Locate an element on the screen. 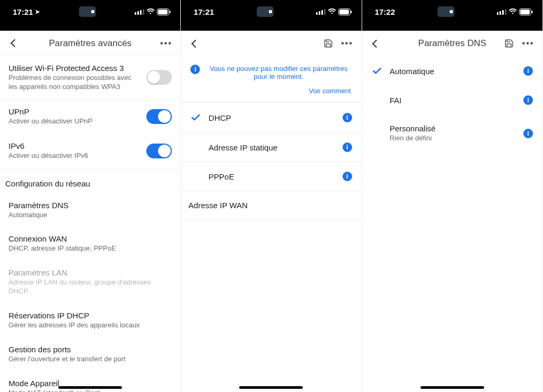  wan-ip-row: Adresse IP WAN is located at coordinates (271, 206).